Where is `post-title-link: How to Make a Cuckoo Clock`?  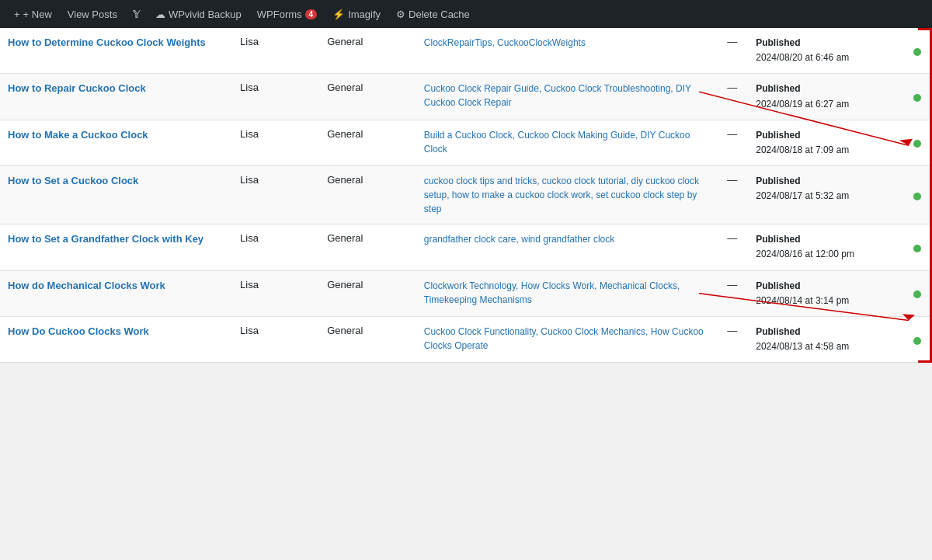
post-title-link: How to Make a Cuckoo Clock is located at coordinates (78, 135).